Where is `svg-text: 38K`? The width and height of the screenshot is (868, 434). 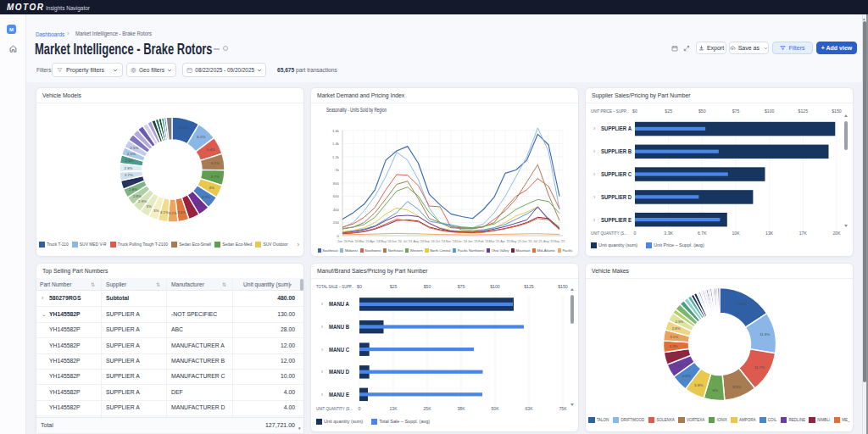 svg-text: 38K is located at coordinates (461, 409).